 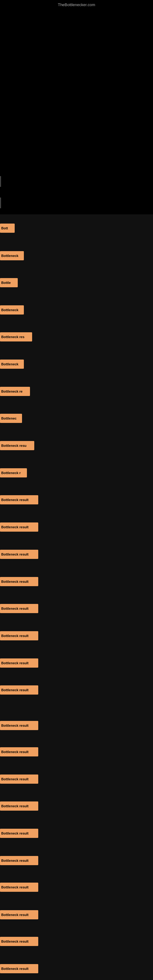 What do you see at coordinates (17, 445) in the screenshot?
I see `bottleneck-result-item: Bottleneck resu` at bounding box center [17, 445].